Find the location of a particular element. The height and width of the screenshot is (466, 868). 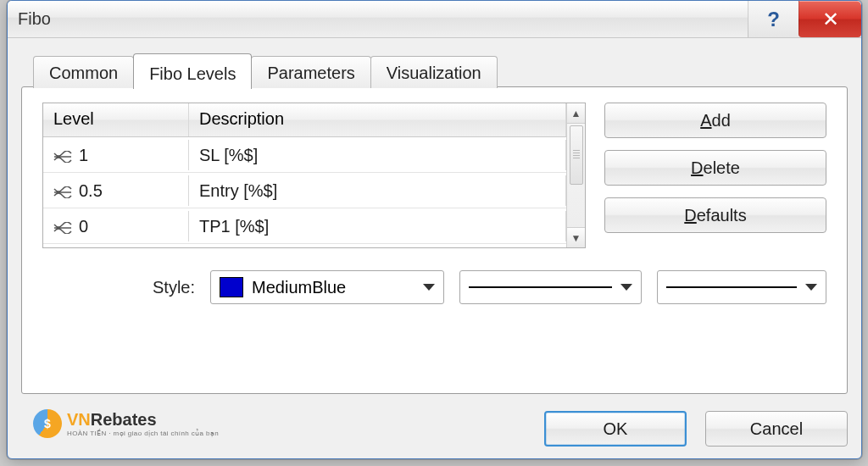

button-label: Defaults is located at coordinates (715, 215).